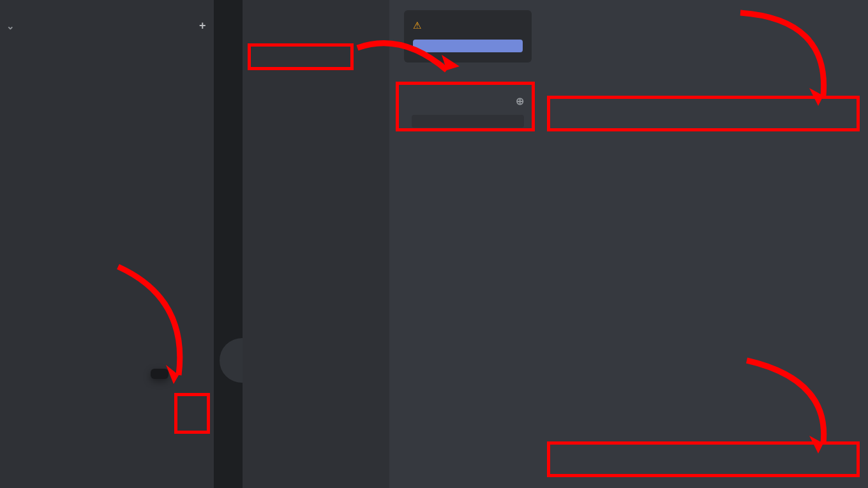 This screenshot has height=488, width=868. Describe the element at coordinates (316, 15) in the screenshot. I see `settings-sidebar-header` at that location.